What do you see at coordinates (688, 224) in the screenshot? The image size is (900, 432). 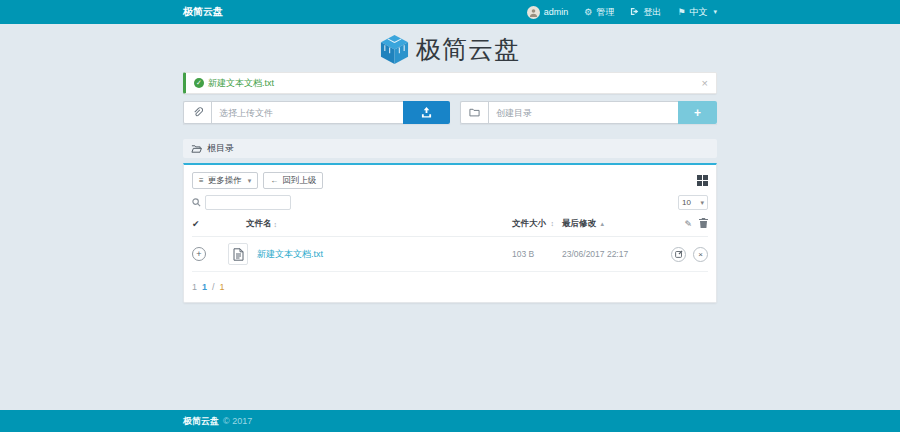 I see `pencil-icon: ✎` at bounding box center [688, 224].